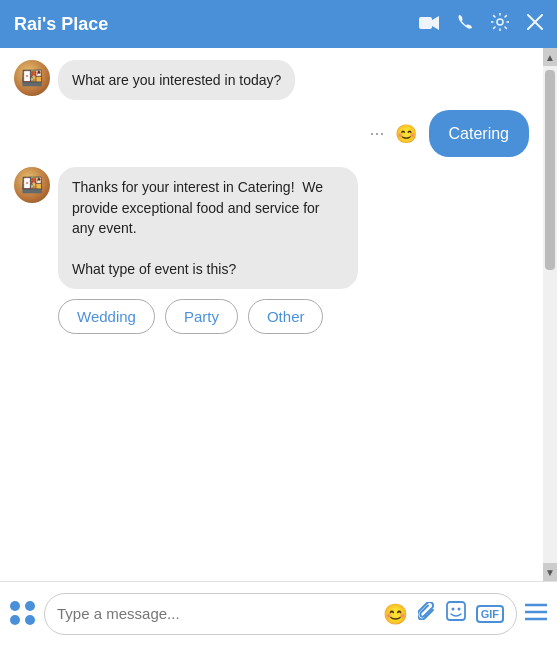 Image resolution: width=557 pixels, height=645 pixels. I want to click on menu-icon, so click(536, 614).